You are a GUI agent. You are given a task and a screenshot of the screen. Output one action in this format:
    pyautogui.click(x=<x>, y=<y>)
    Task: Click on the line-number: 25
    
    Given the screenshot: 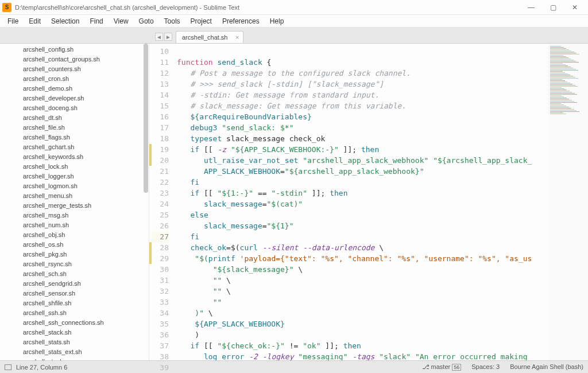 What is the action you would take?
    pyautogui.click(x=160, y=215)
    